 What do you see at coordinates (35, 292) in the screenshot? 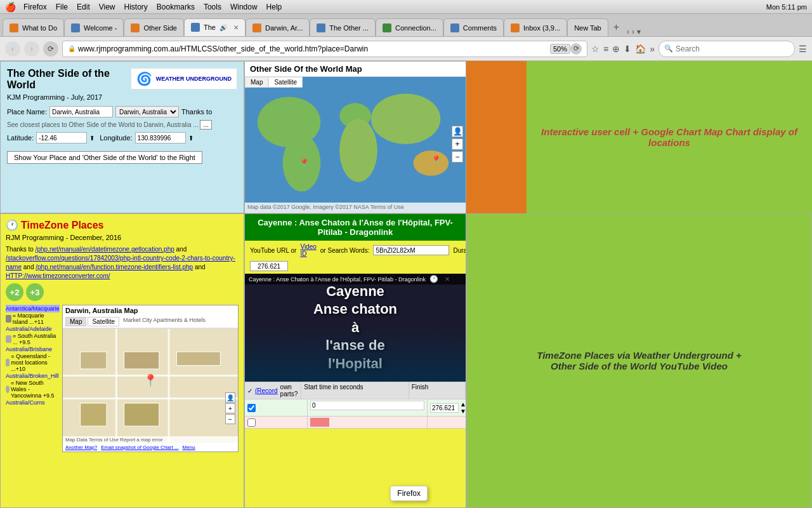
I see `plus-3-badge: +3` at bounding box center [35, 292].